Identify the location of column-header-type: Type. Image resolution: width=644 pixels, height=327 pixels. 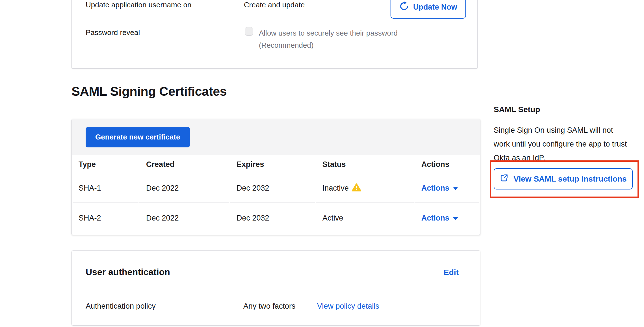
(106, 165).